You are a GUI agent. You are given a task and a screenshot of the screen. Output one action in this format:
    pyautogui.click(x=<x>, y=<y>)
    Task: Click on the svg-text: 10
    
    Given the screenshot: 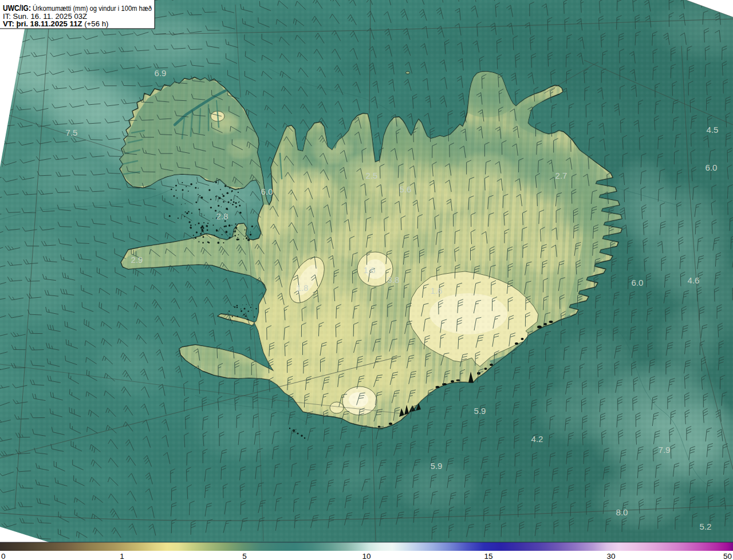 What is the action you would take?
    pyautogui.click(x=366, y=556)
    